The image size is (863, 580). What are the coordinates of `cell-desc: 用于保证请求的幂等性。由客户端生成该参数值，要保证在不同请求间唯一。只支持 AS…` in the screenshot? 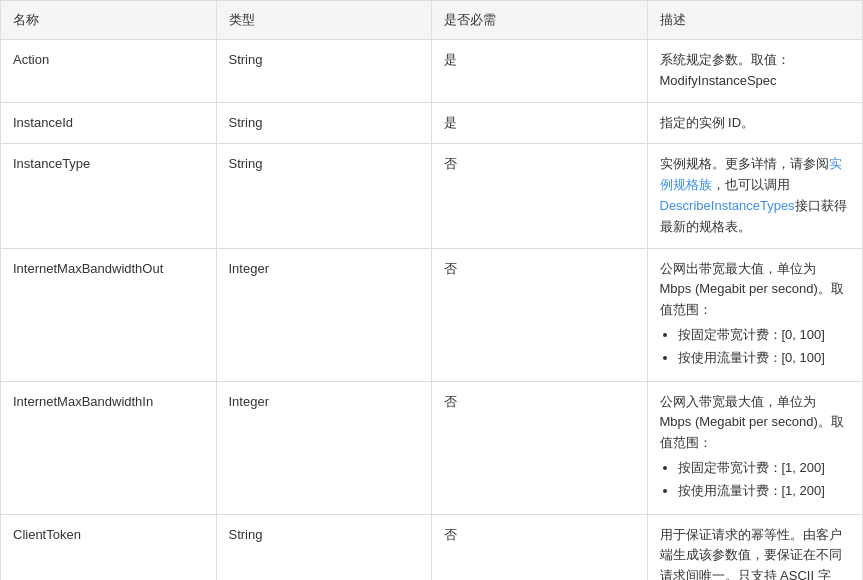 It's located at (755, 547).